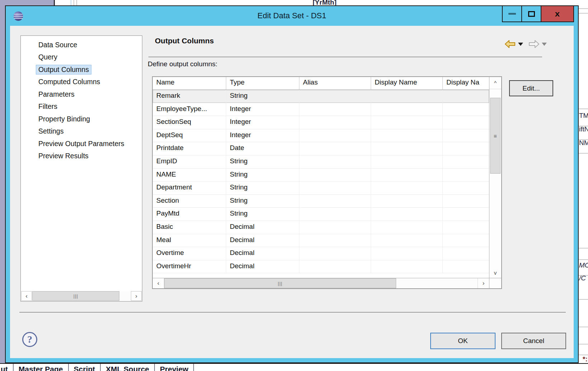 The width and height of the screenshot is (588, 371). Describe the element at coordinates (81, 95) in the screenshot. I see `sidebar-item: Parameters` at that location.